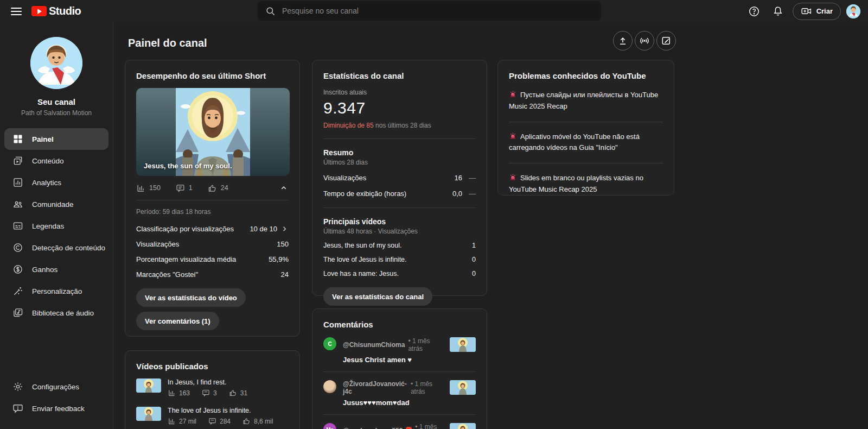 This screenshot has height=429, width=868. I want to click on hamburger-icon, so click(16, 11).